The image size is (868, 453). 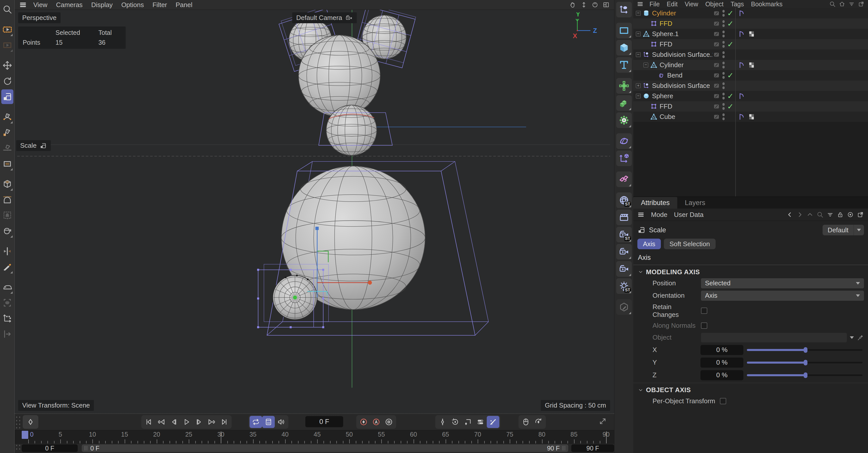 What do you see at coordinates (624, 179) in the screenshot?
I see `cloner-object` at bounding box center [624, 179].